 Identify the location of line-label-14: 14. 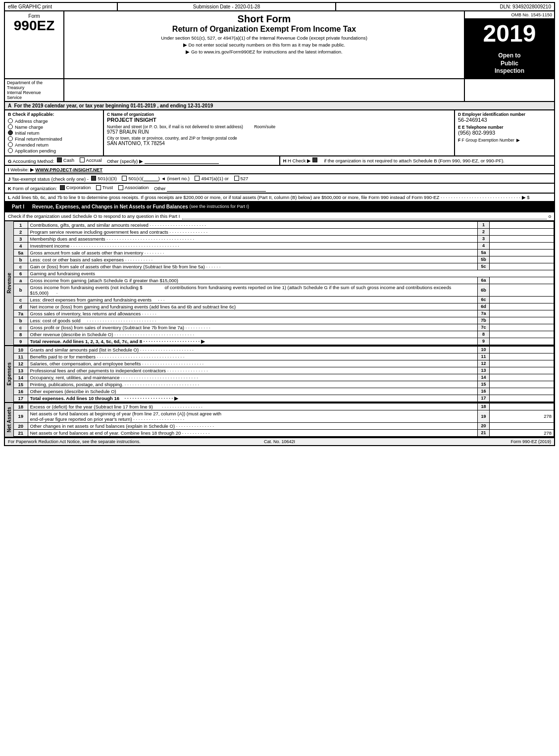
(484, 377).